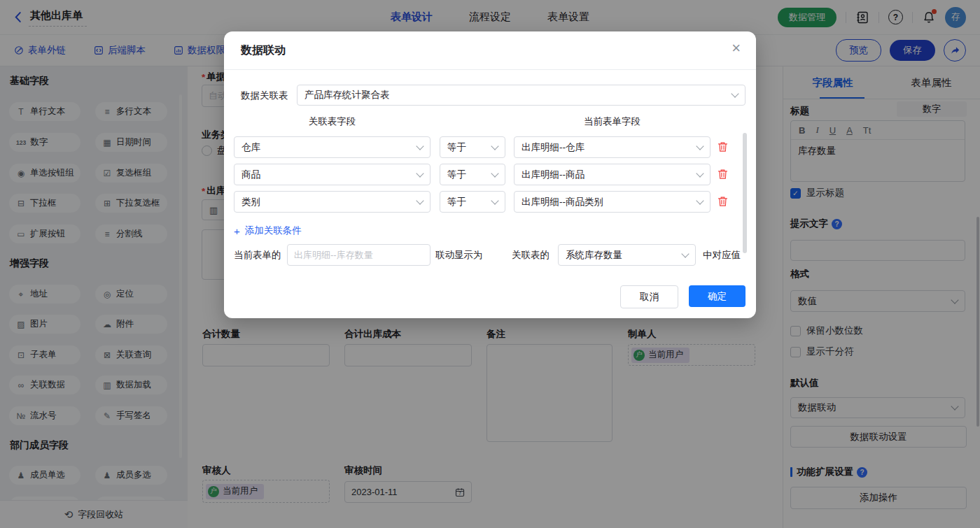 This screenshot has width=980, height=528. I want to click on cancel-button: 取消, so click(650, 297).